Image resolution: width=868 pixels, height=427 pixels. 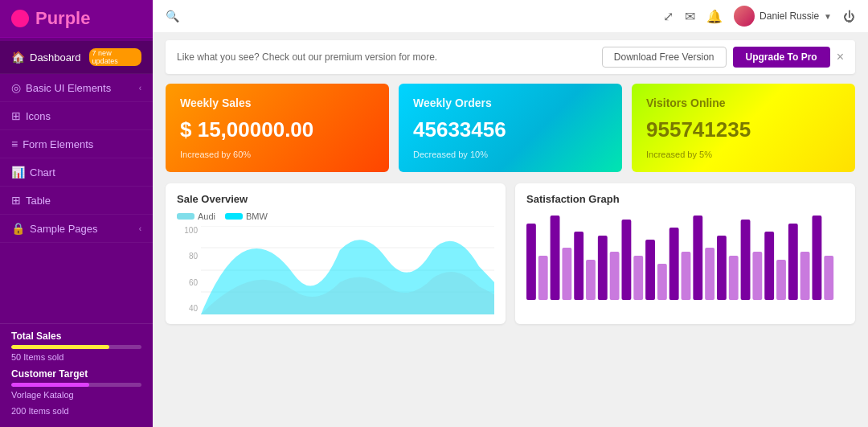 What do you see at coordinates (743, 128) in the screenshot?
I see `visitors-online-card: Visitors Online 955741235 Increased by 5…` at bounding box center [743, 128].